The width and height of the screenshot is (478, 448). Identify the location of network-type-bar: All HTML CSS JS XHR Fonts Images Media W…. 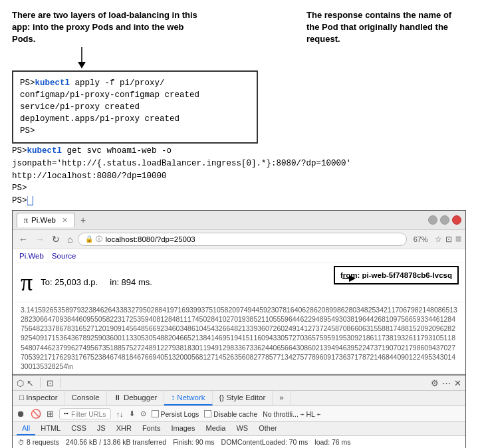
(239, 429).